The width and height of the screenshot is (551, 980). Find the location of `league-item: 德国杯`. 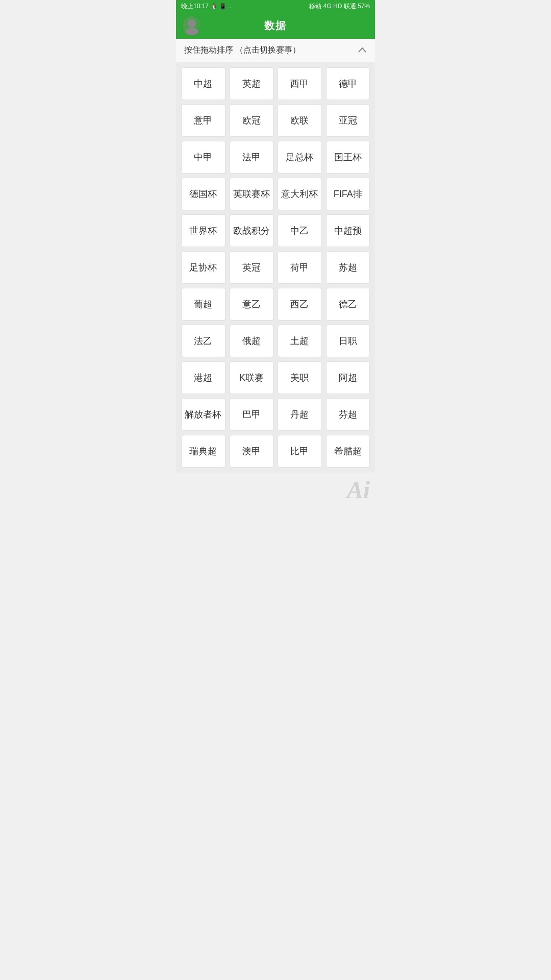

league-item: 德国杯 is located at coordinates (203, 194).